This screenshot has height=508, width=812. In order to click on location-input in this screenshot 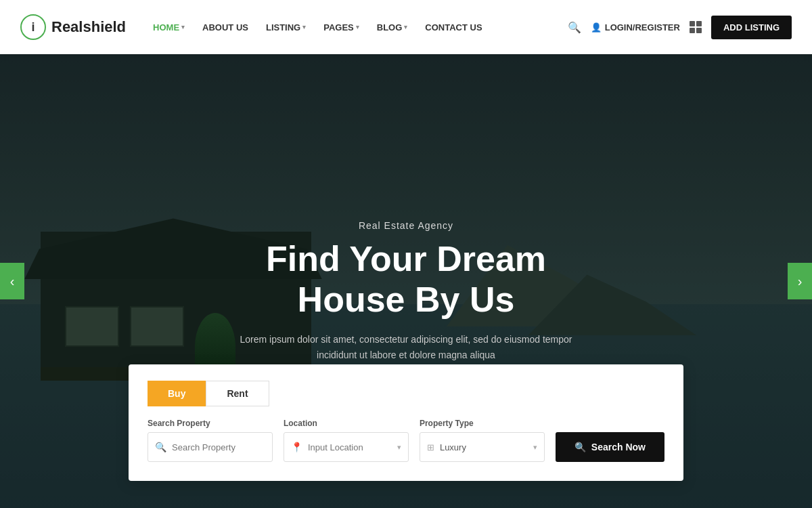, I will do `click(350, 447)`.